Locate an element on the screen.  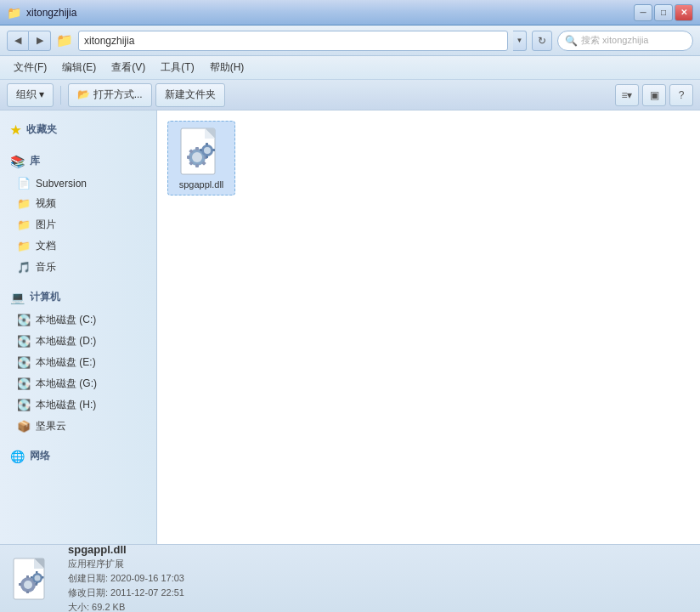
status-type: 应用程序扩展 is located at coordinates (126, 564).